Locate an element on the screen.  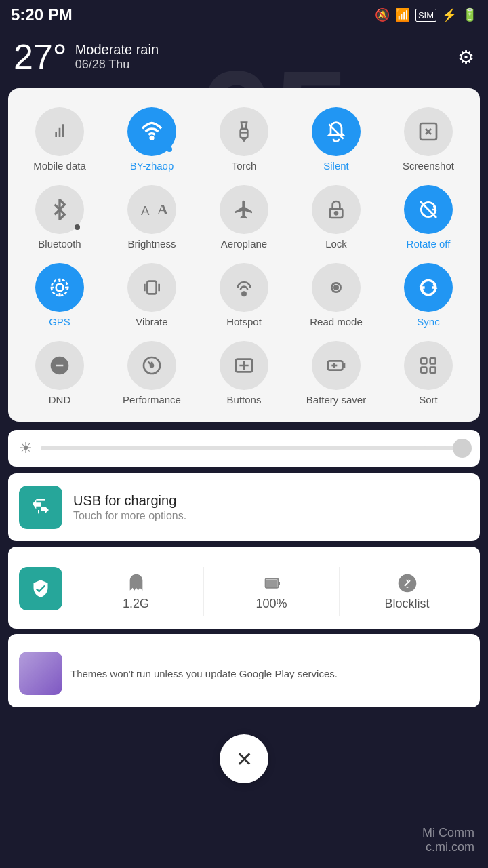
qs-readmode: Read mode is located at coordinates (336, 296).